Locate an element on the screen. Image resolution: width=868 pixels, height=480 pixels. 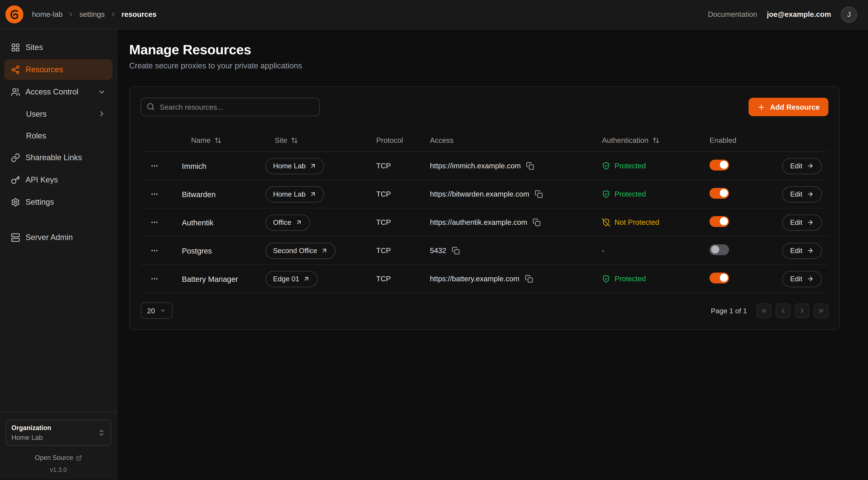
previous-page-button is located at coordinates (783, 311).